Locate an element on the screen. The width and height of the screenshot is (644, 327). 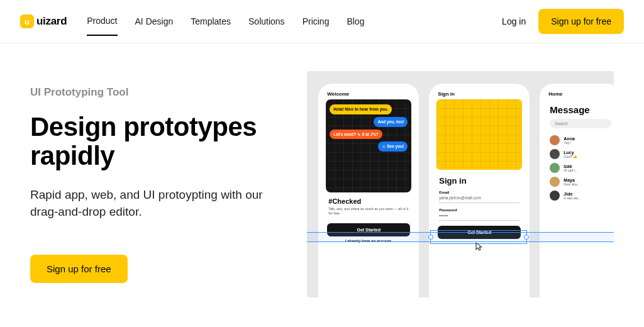
contact-sub: I'll call t… is located at coordinates (571, 170).